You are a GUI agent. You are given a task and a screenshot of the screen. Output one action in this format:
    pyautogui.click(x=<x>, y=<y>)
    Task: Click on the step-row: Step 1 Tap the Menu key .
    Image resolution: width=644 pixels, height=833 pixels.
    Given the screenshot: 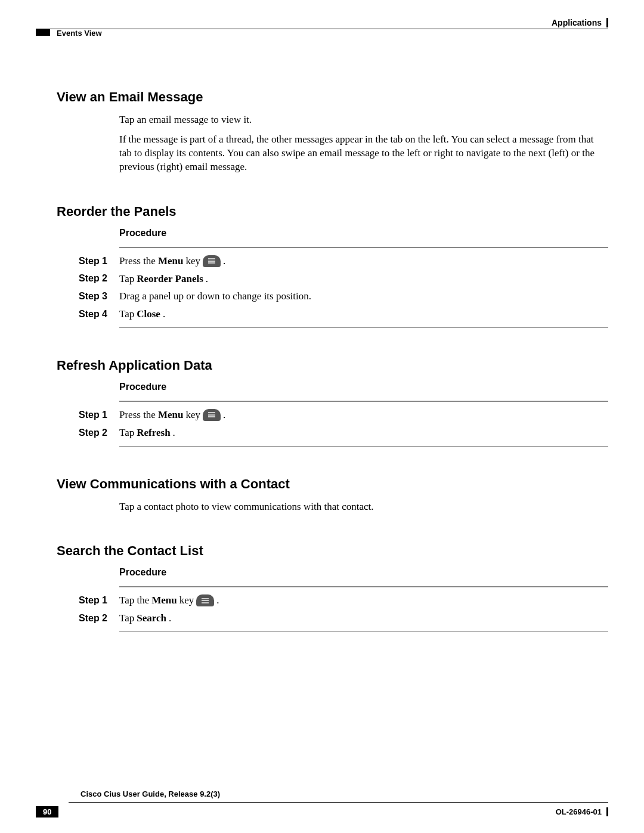 What is the action you would take?
    pyautogui.click(x=333, y=600)
    